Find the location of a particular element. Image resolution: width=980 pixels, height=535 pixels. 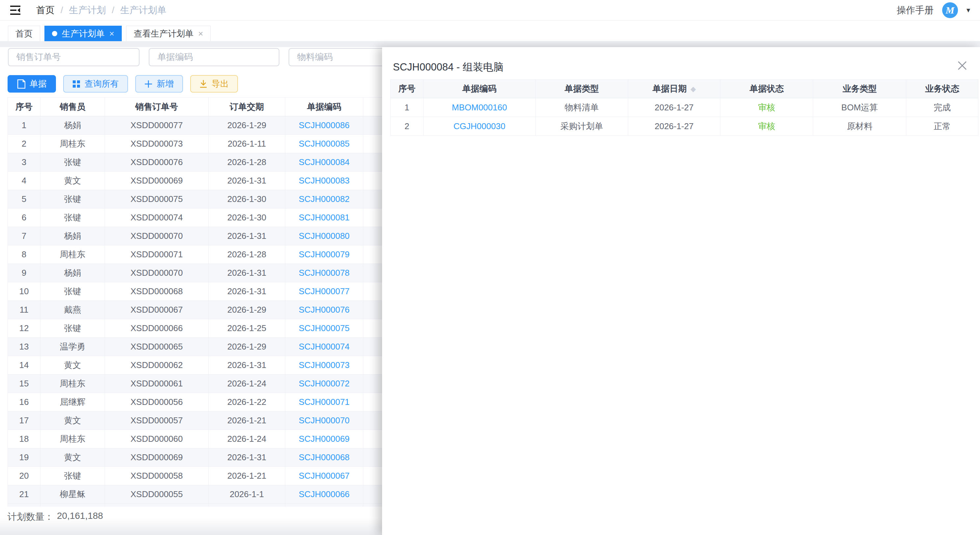

sales-order-input is located at coordinates (74, 57).